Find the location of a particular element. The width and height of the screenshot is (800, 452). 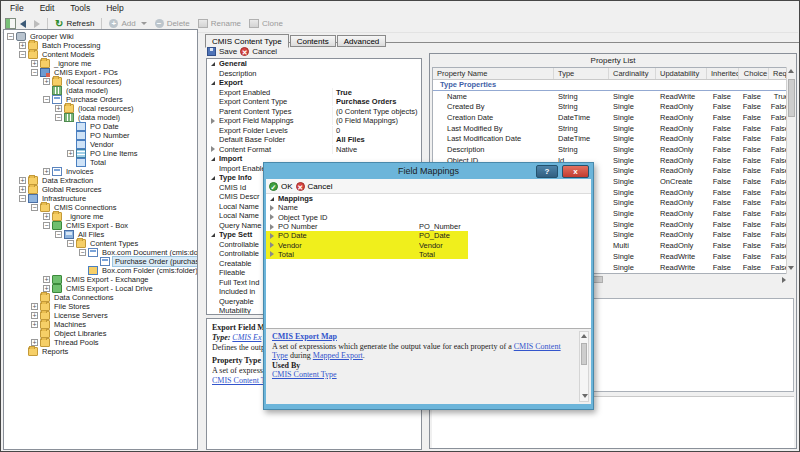

dialog-cancel-button: Cancel is located at coordinates (320, 186).